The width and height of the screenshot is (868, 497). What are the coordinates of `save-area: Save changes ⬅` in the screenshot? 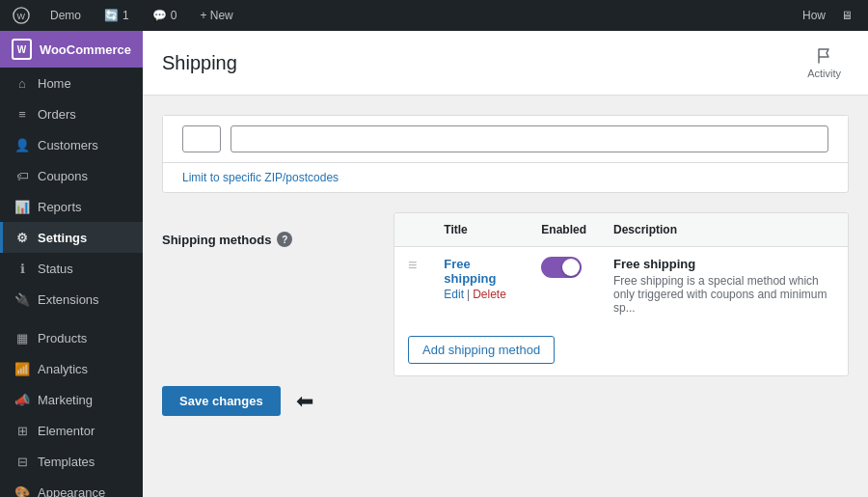 It's located at (505, 401).